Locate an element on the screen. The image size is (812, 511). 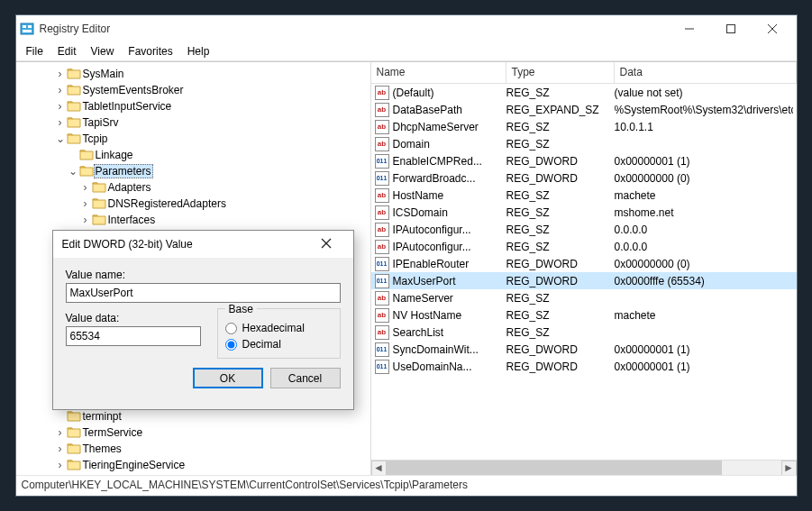
menu-file: File is located at coordinates (34, 51).